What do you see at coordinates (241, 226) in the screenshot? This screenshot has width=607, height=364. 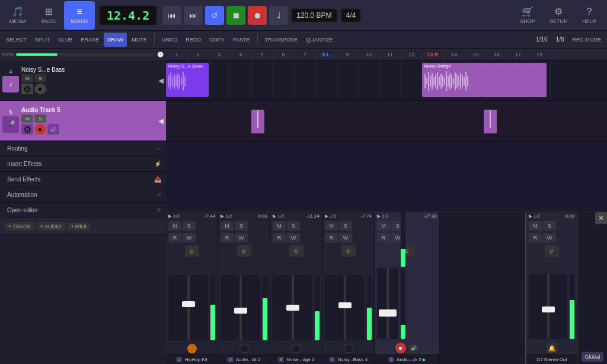 I see `ch2-solo: S` at bounding box center [241, 226].